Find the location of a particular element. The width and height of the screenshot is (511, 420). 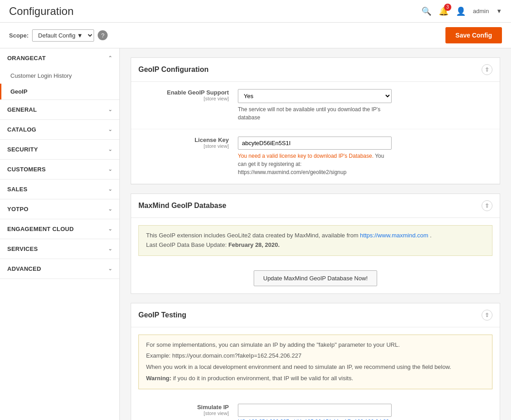

sidebar-section-header-security: SECURITY ⌄ is located at coordinates (60, 149).